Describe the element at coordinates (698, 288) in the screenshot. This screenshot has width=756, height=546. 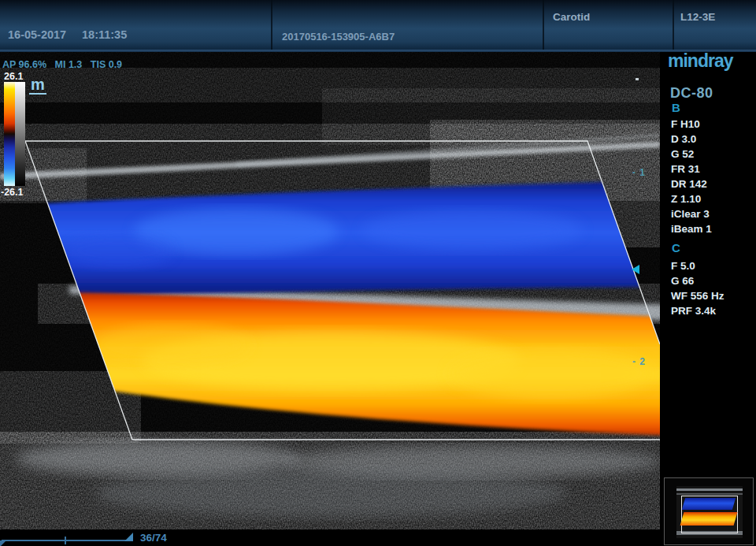
I see `c-mode-params: F 5.0 G 66 WF 556 Hz PRF 3.4k` at that location.